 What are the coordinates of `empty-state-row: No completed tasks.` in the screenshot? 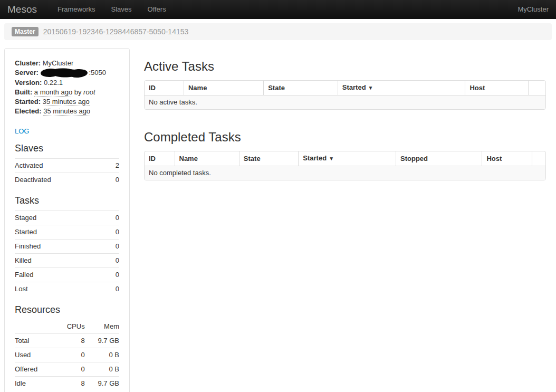 It's located at (345, 173).